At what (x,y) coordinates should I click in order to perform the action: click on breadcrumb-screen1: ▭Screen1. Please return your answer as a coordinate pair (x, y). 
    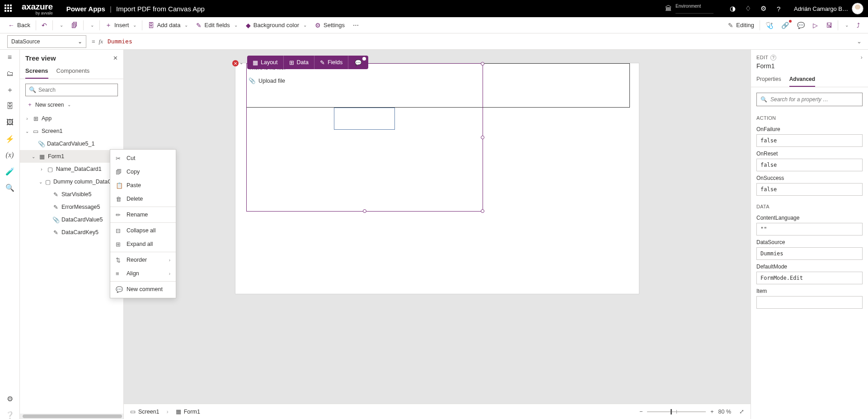
    Looking at the image, I should click on (145, 411).